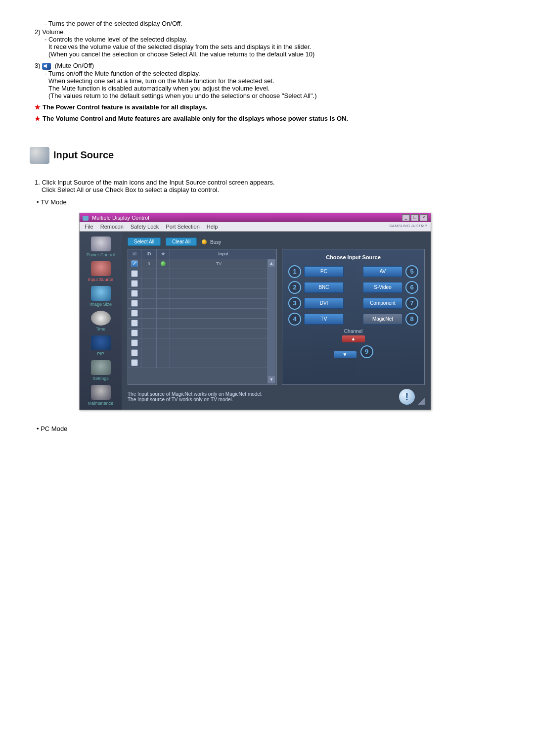 This screenshot has width=534, height=756. Describe the element at coordinates (86, 218) in the screenshot. I see `app-icon` at that location.